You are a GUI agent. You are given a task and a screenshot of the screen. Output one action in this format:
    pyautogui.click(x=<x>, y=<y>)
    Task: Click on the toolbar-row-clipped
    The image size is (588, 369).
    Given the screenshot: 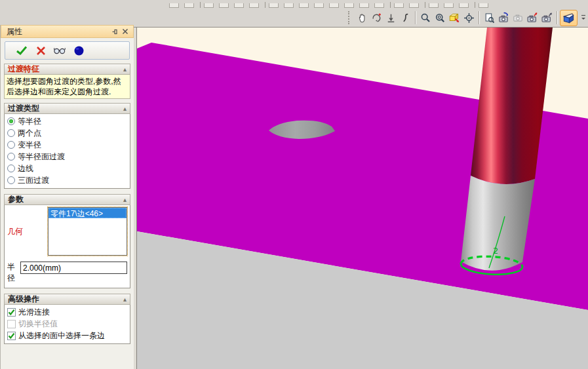 What is the action you would take?
    pyautogui.click(x=294, y=4)
    